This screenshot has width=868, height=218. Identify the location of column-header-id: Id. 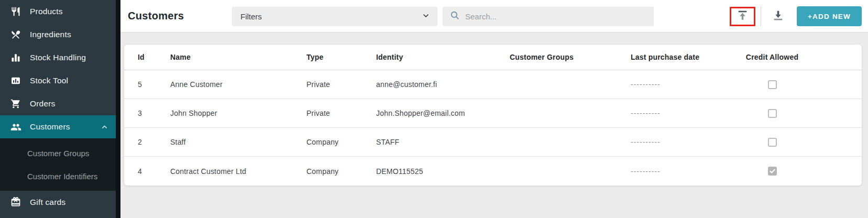
(154, 57).